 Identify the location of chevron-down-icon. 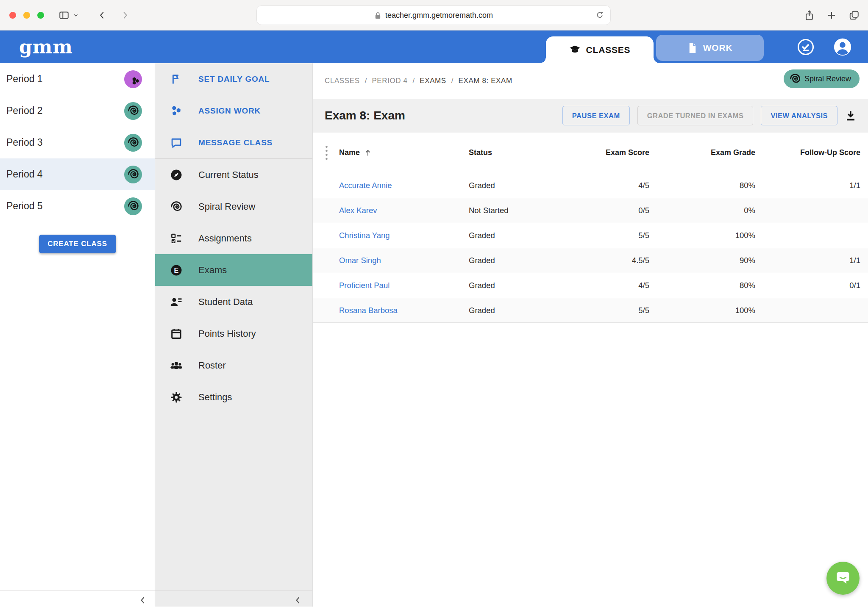
(76, 15).